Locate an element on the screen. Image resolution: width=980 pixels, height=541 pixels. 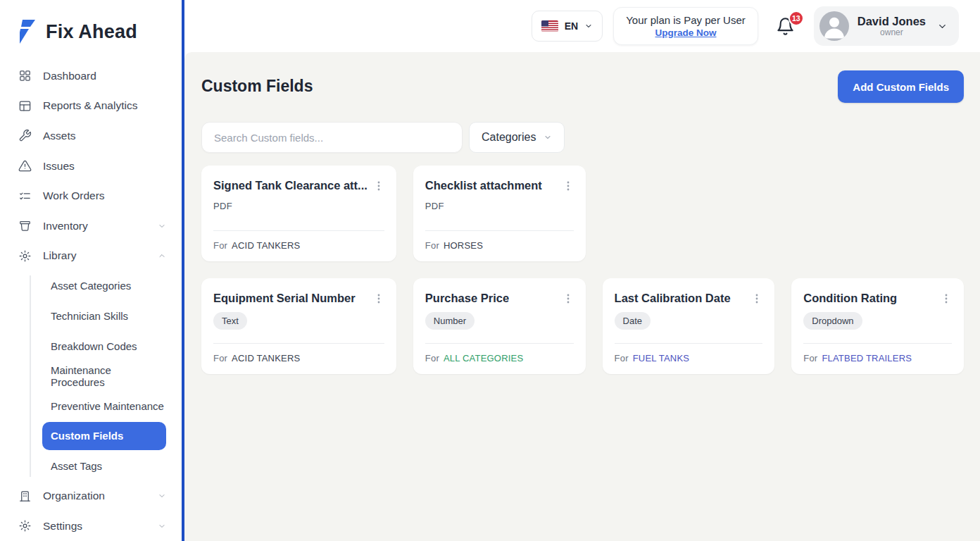
custom-field-card: Purchase Price Number For ALL CATEGORIES is located at coordinates (500, 326).